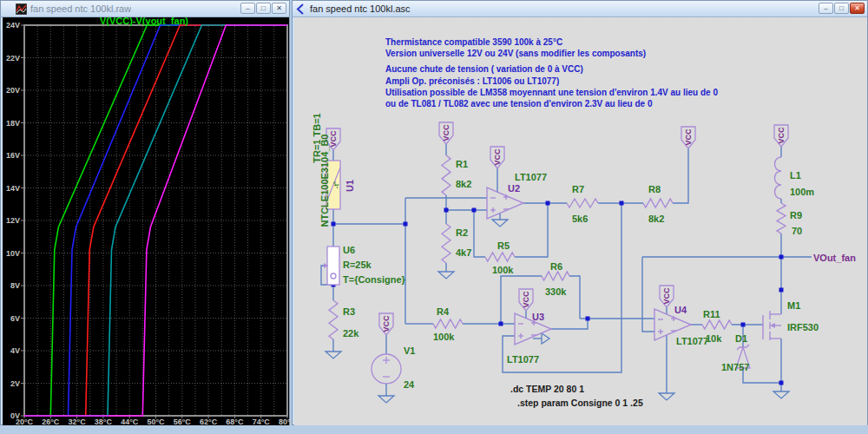 This screenshot has width=868, height=434. Describe the element at coordinates (13, 188) in the screenshot. I see `svg-text: 14V` at that location.